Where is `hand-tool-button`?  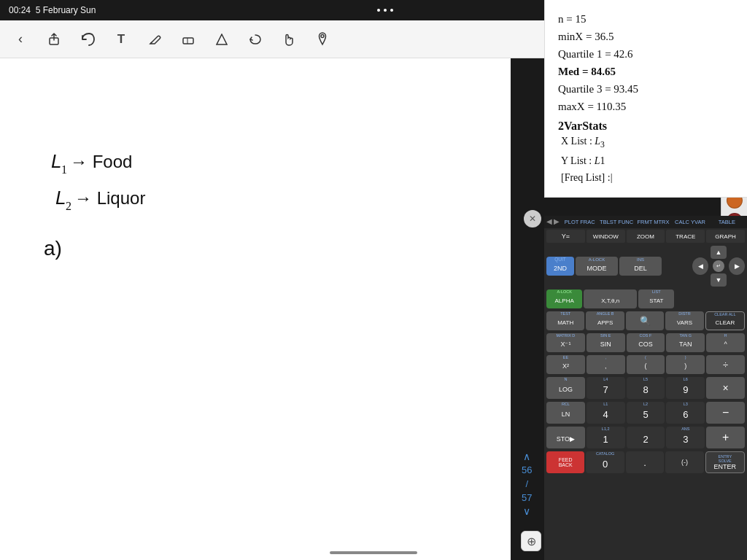
hand-tool-button is located at coordinates (289, 39).